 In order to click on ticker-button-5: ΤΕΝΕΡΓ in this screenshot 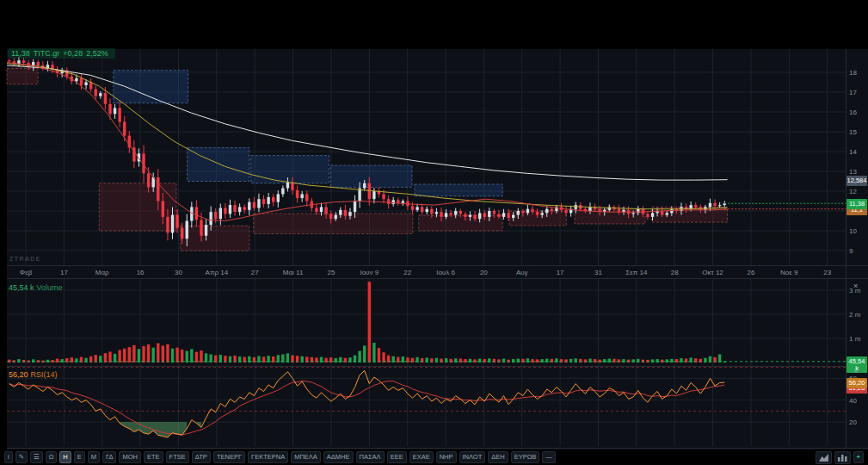, I will do `click(229, 457)`.